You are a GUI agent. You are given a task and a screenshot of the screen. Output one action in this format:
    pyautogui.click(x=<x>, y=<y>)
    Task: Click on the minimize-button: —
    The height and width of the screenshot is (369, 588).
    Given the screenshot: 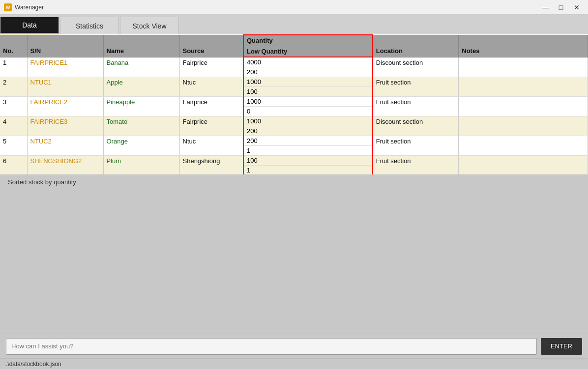 What is the action you would take?
    pyautogui.click(x=545, y=7)
    